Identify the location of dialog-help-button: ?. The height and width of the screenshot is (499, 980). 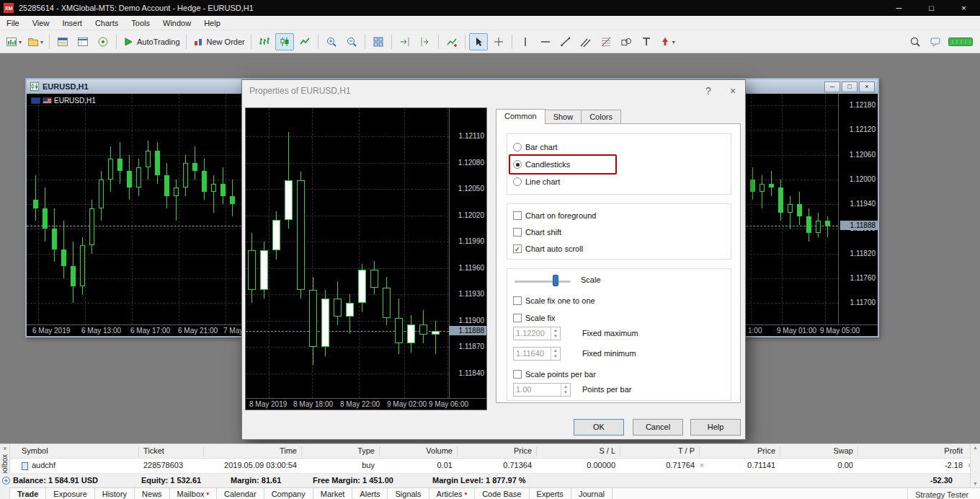
(708, 91).